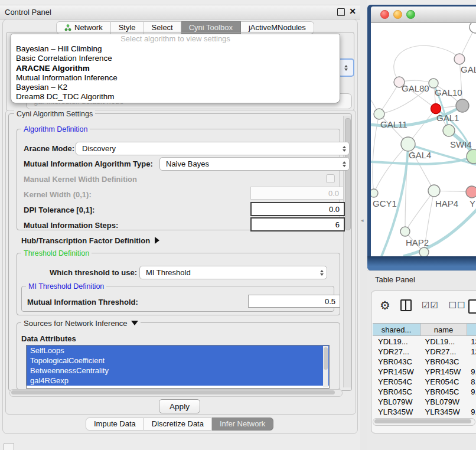 This screenshot has height=450, width=476. I want to click on table-panel-box: ⚙ ☑☑ ☐☐ shared... name YDL19...YDL19...1…, so click(423, 362).